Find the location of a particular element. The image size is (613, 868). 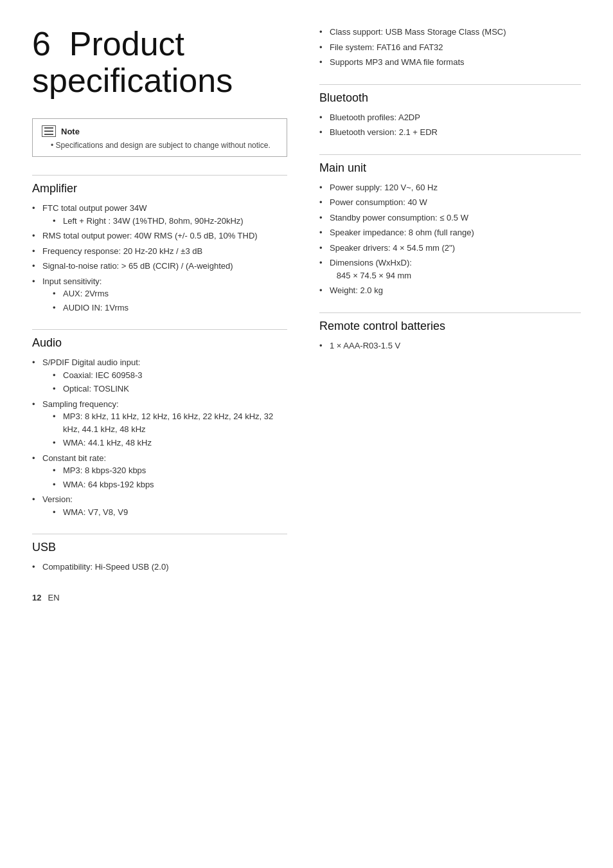

list-item: Frequency response: 20 Hz-20 kHz / ±3 dB is located at coordinates (159, 251).